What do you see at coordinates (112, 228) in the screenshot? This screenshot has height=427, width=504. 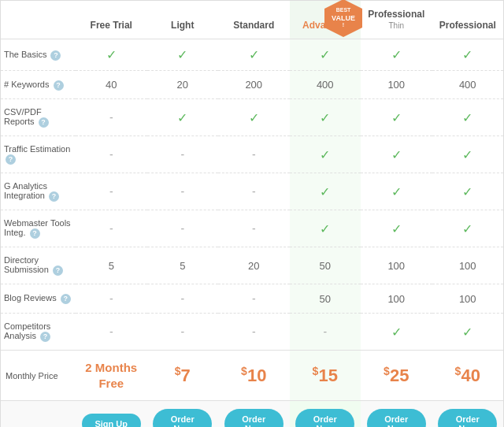 I see `cell-webmaster-tools-0: -` at bounding box center [112, 228].